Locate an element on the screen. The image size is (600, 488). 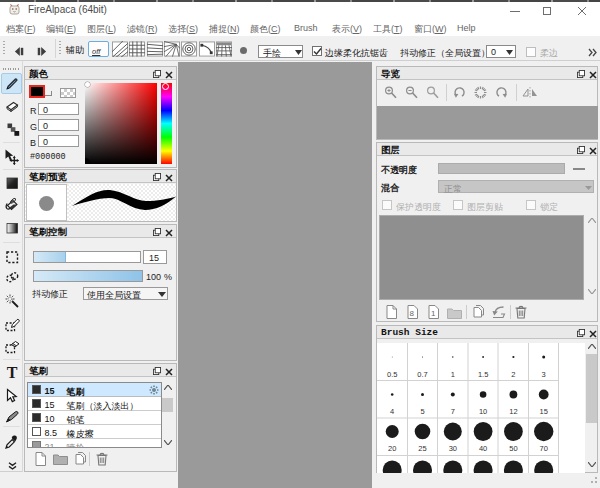
svg-text: 8 is located at coordinates (412, 314).